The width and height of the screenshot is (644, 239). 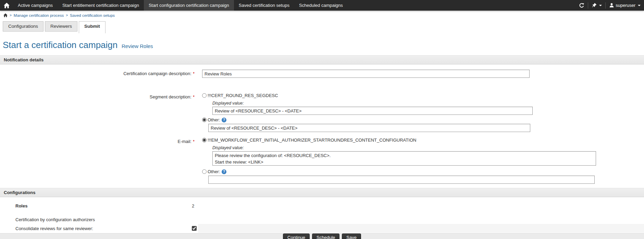 What do you see at coordinates (322, 236) in the screenshot?
I see `footer-bar: Continue Schedule Save` at bounding box center [322, 236].